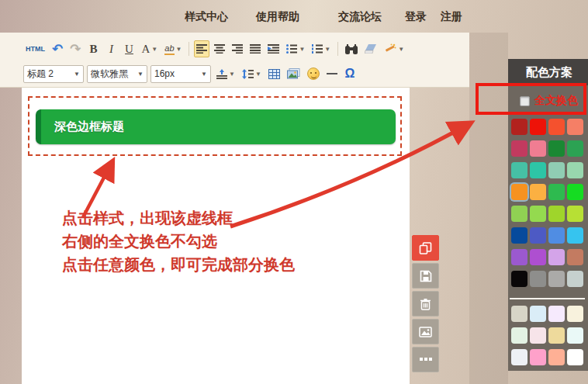 The height and width of the screenshot is (384, 588). What do you see at coordinates (273, 49) in the screenshot?
I see `indent-button` at bounding box center [273, 49].